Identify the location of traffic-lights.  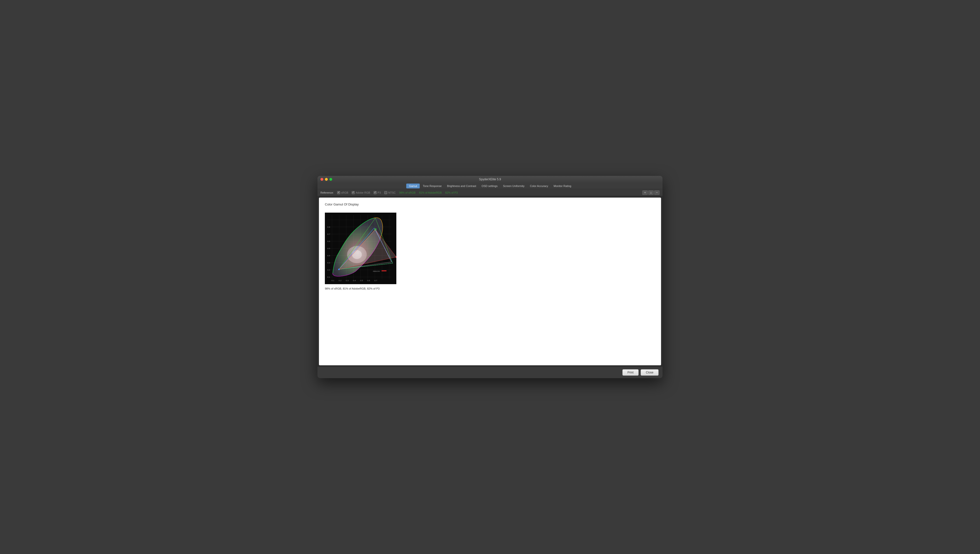
(326, 179).